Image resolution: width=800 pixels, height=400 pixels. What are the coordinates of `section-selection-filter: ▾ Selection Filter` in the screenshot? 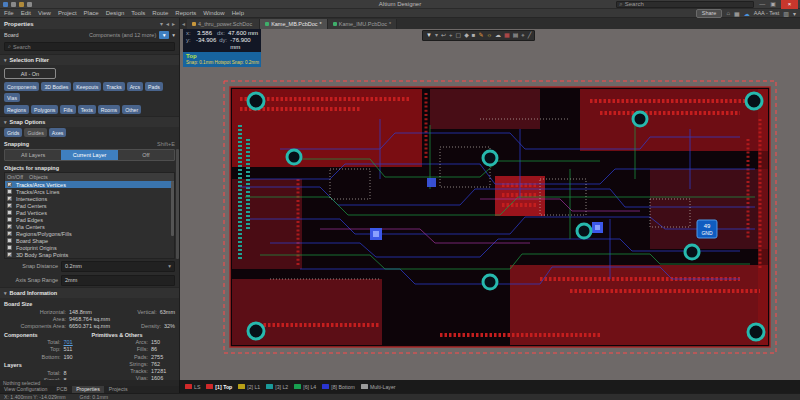 It's located at (90, 60).